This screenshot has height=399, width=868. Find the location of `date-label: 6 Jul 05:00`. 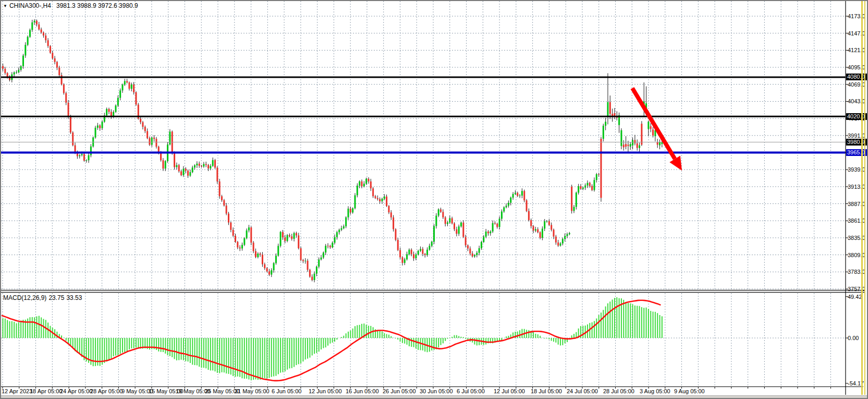

date-label: 6 Jul 05:00 is located at coordinates (471, 391).